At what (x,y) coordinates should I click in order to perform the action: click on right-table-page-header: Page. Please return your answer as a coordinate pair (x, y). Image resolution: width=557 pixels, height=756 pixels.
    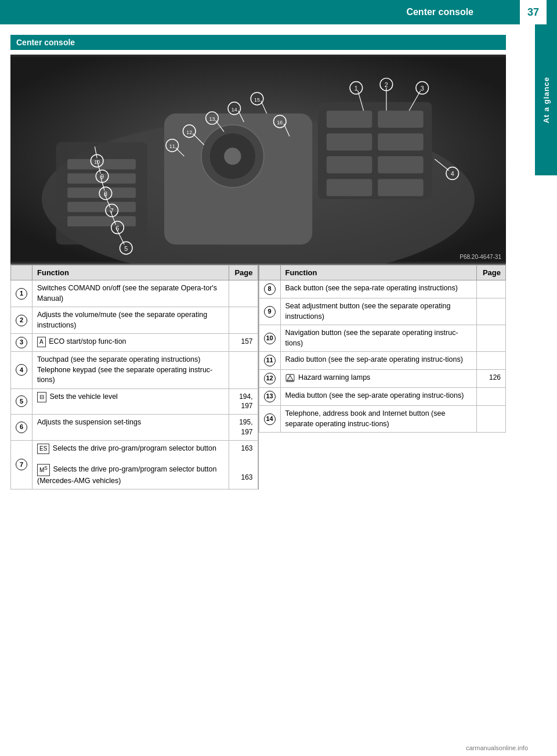
    Looking at the image, I should click on (491, 273).